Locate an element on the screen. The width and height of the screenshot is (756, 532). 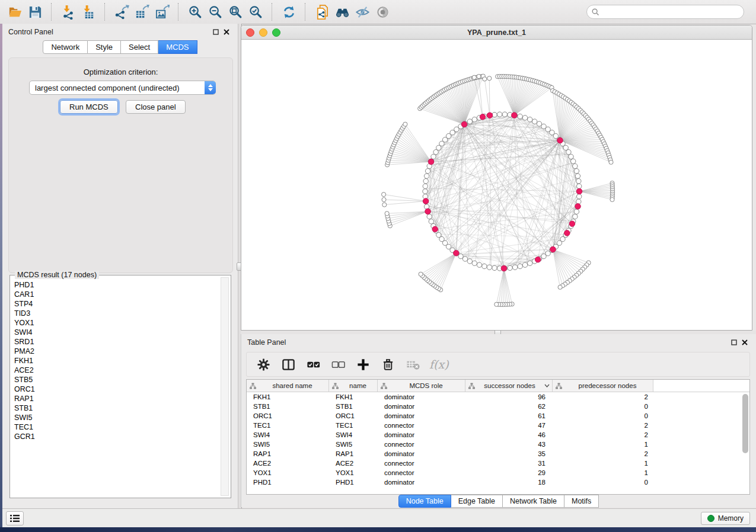
task-history-button is located at coordinates (15, 518).